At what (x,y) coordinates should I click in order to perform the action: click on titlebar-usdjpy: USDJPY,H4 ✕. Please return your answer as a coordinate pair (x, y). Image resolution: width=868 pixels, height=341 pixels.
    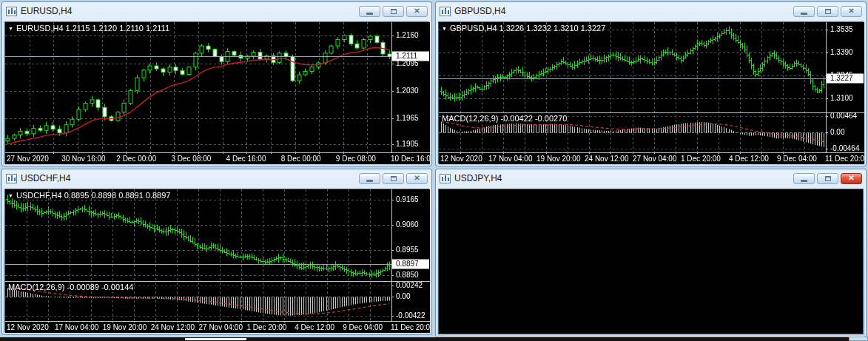
    Looking at the image, I should click on (651, 178).